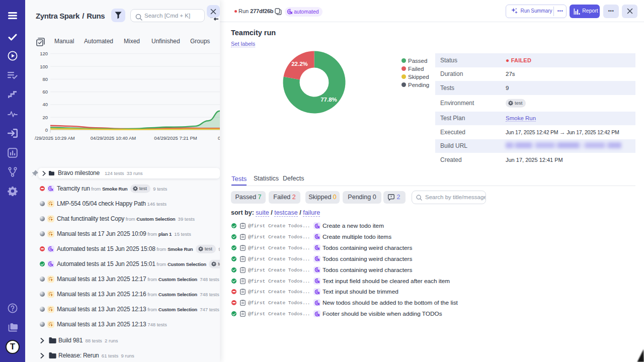  Describe the element at coordinates (219, 138) in the screenshot. I see `svg-text: 04` at that location.